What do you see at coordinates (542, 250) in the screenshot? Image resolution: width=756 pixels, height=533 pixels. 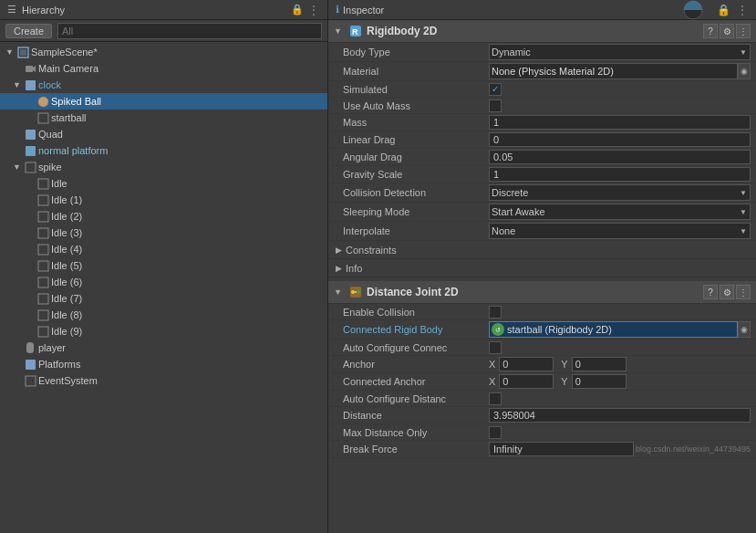 I see `constraints-foldout: ▶ Constraints` at bounding box center [542, 250].